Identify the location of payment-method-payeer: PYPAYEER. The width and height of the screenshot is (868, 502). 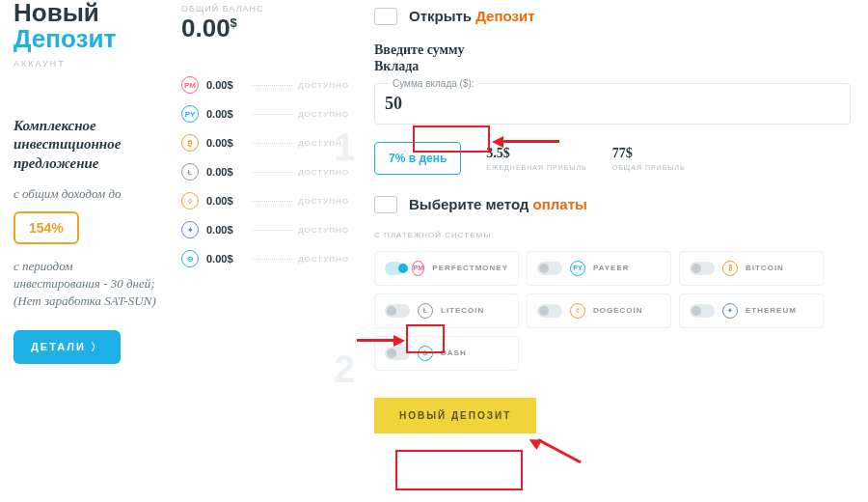
(599, 268).